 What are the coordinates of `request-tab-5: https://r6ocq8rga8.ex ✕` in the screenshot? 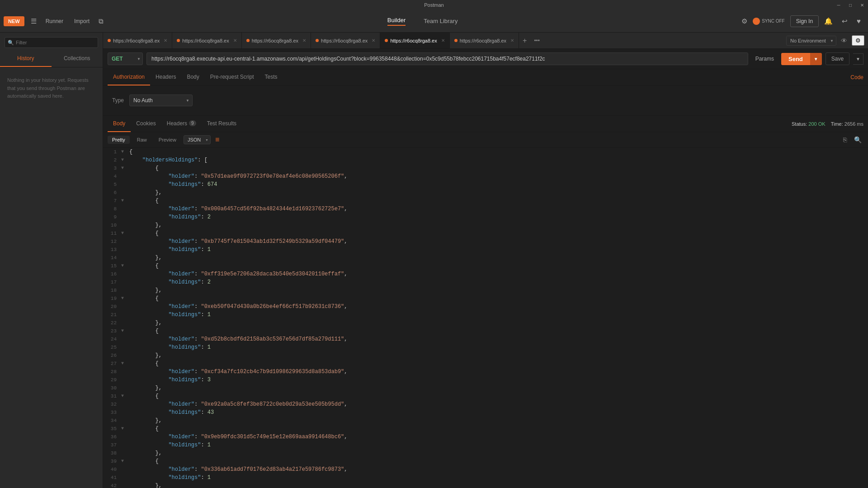 It's located at (415, 41).